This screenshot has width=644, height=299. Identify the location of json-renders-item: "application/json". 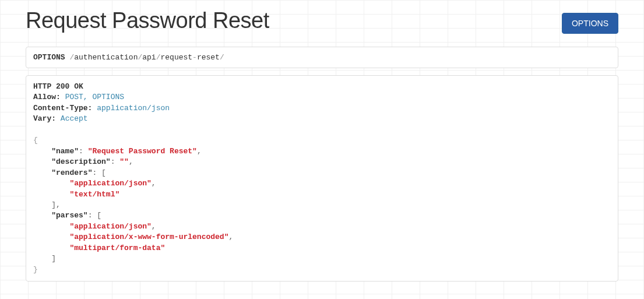
(110, 183).